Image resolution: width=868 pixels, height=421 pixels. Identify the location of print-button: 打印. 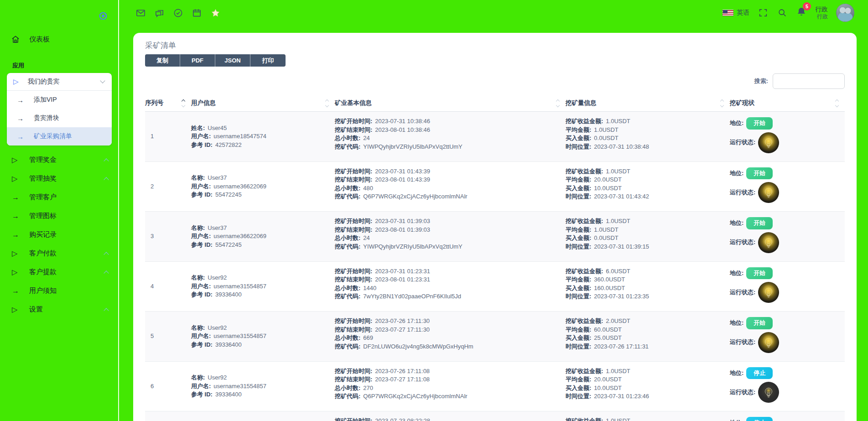
(268, 60).